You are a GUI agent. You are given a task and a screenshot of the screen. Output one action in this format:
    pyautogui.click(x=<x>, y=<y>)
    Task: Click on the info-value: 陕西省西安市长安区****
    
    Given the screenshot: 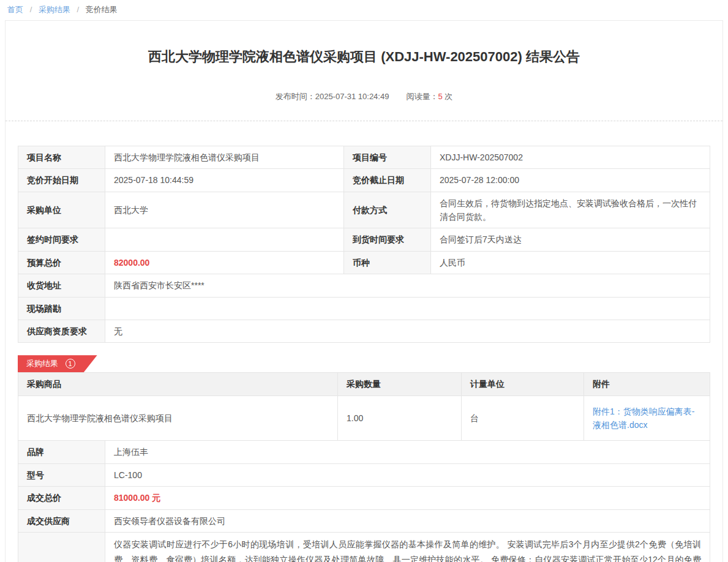 What is the action you would take?
    pyautogui.click(x=408, y=285)
    